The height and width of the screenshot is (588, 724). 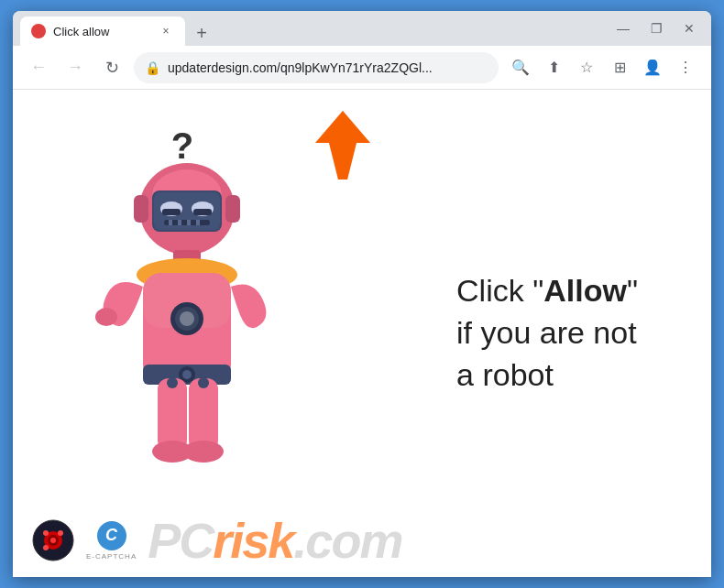 I want to click on nav-bar: ← → ↻ 🔒 updaterdesign.com/qn9lpKwYn71rYr…, so click(x=362, y=68).